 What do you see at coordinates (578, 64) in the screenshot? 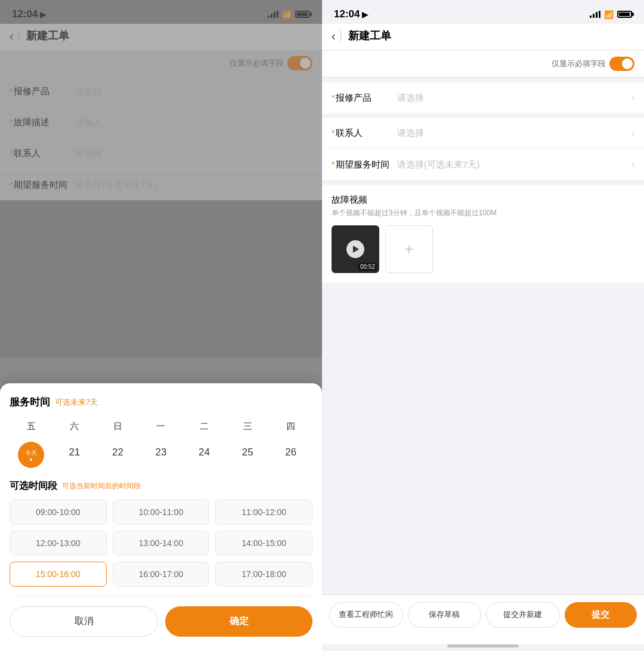
I see `right-toggle-label: 仅显示必填字段` at bounding box center [578, 64].